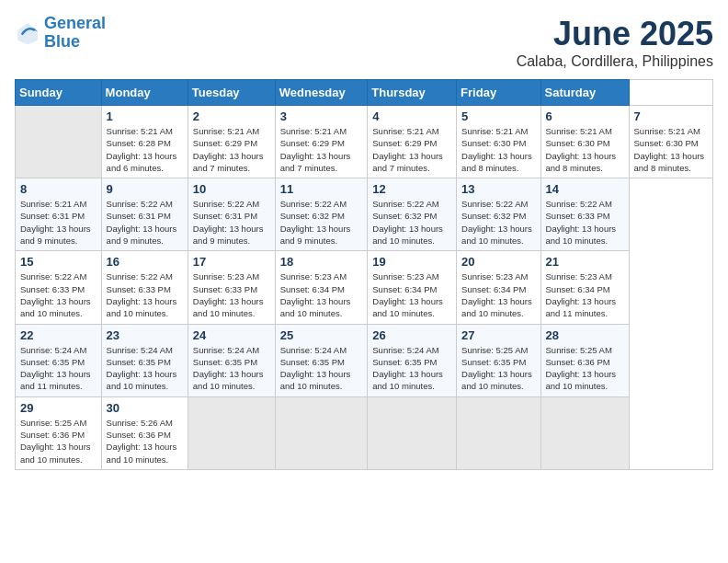 The image size is (728, 563). Describe the element at coordinates (322, 335) in the screenshot. I see `day-number: 25` at that location.